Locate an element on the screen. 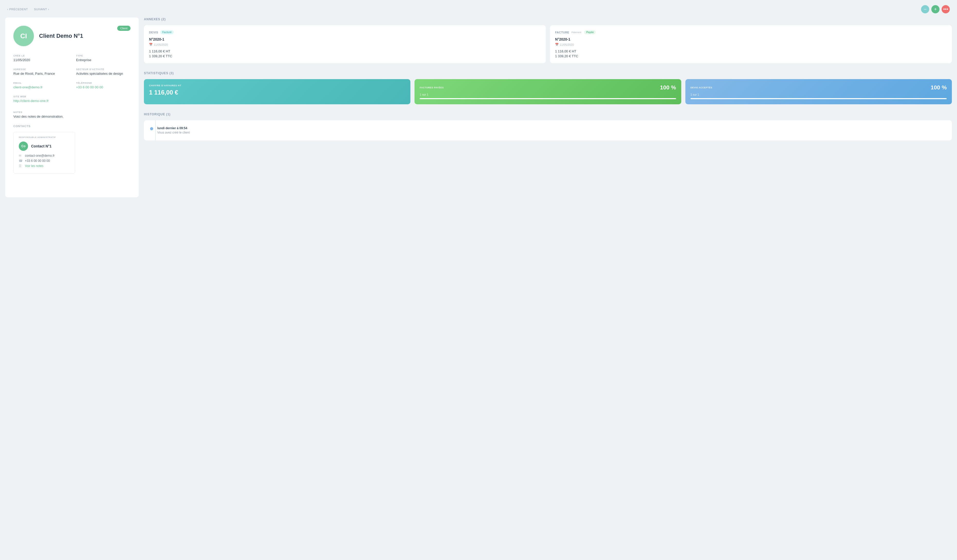 The height and width of the screenshot is (560, 957). phone-value: +33 6 00 00 00 00 is located at coordinates (103, 87).